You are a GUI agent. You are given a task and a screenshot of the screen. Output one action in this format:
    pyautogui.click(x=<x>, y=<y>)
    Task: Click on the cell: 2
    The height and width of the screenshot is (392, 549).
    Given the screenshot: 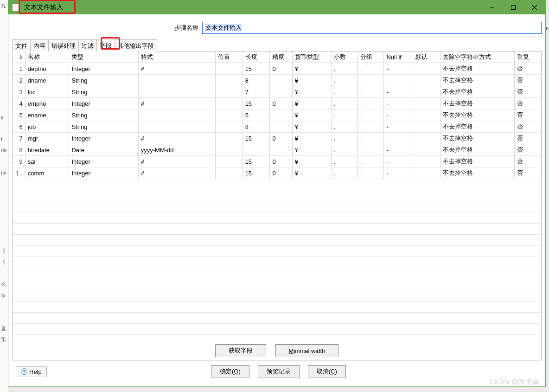 What is the action you would take?
    pyautogui.click(x=19, y=81)
    